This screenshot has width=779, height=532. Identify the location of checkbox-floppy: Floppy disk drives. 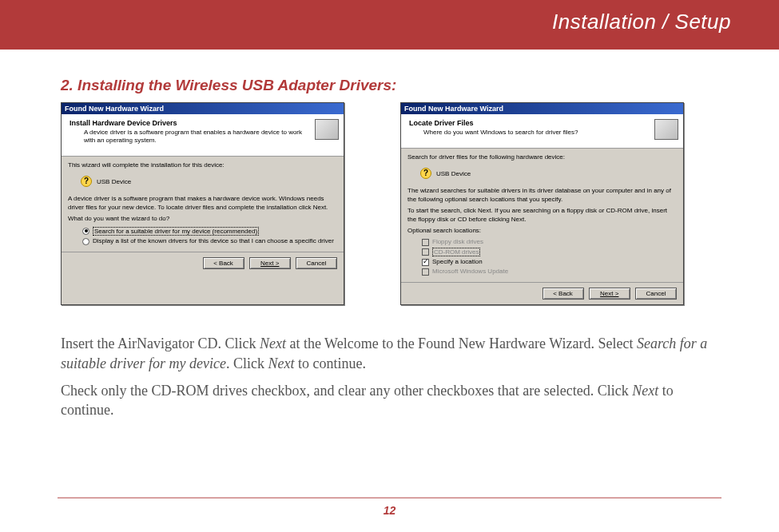
(550, 242).